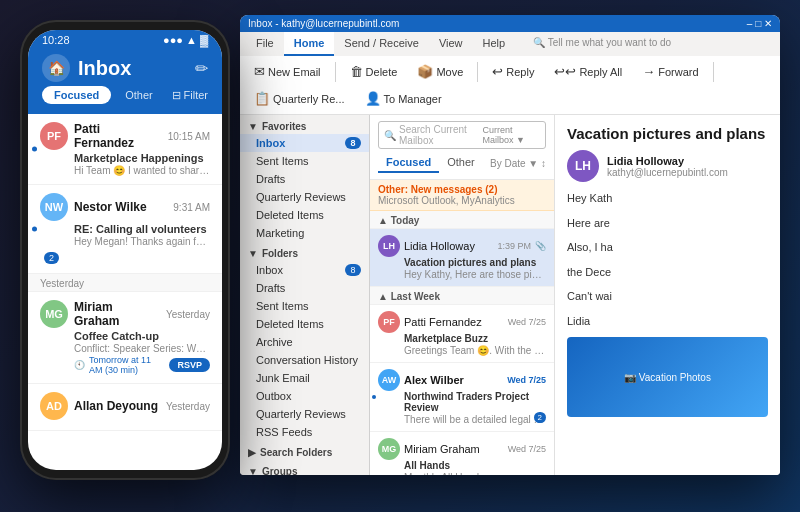 Image resolution: width=800 pixels, height=512 pixels. What do you see at coordinates (498, 72) in the screenshot?
I see `reply-icon: ↩` at bounding box center [498, 72].